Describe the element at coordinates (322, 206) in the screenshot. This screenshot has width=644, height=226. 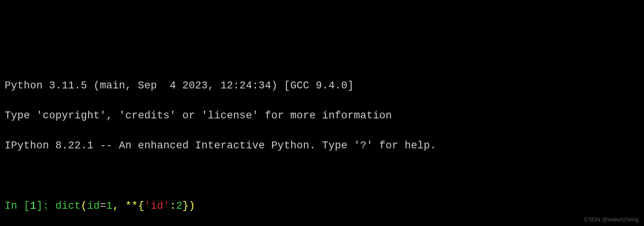
I see `input-line: In [1]: dict(id=1, **{'id':2})` at that location.